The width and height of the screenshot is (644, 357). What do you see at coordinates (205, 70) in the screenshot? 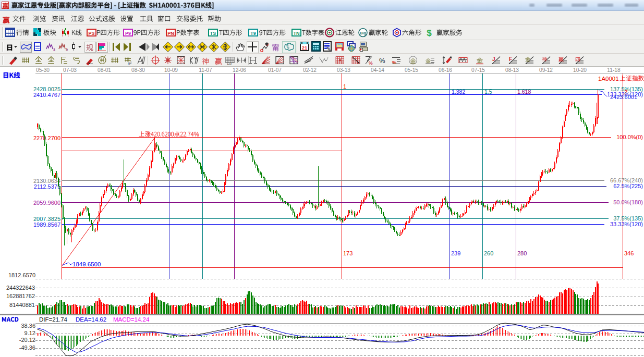
I see `svg-text: 11-07` at bounding box center [205, 70].